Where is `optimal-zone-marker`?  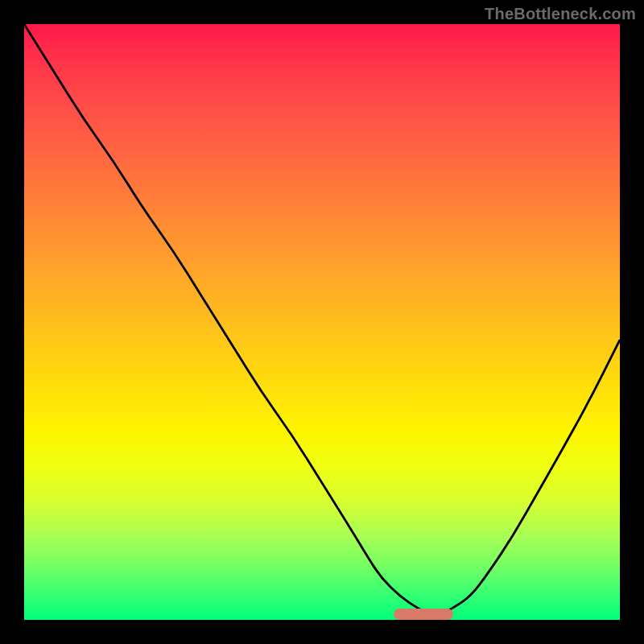
optimal-zone-marker is located at coordinates (423, 614).